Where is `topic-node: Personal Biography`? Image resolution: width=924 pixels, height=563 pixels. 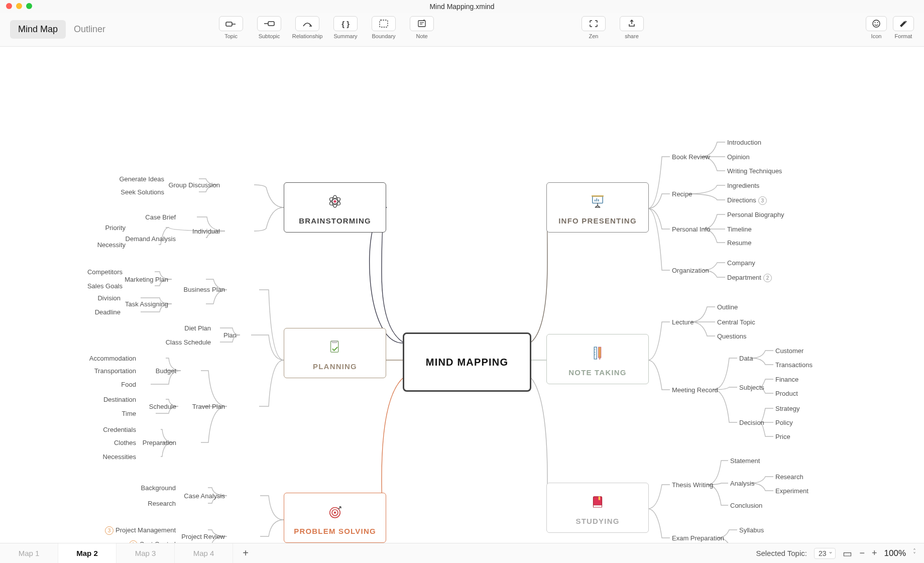
topic-node: Personal Biography is located at coordinates (755, 215).